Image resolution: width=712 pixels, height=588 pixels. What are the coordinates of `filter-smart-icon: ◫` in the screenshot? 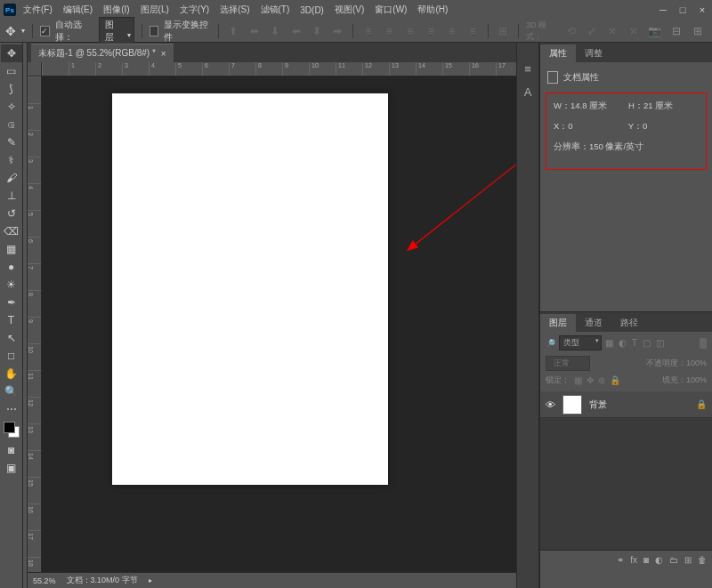 It's located at (660, 343).